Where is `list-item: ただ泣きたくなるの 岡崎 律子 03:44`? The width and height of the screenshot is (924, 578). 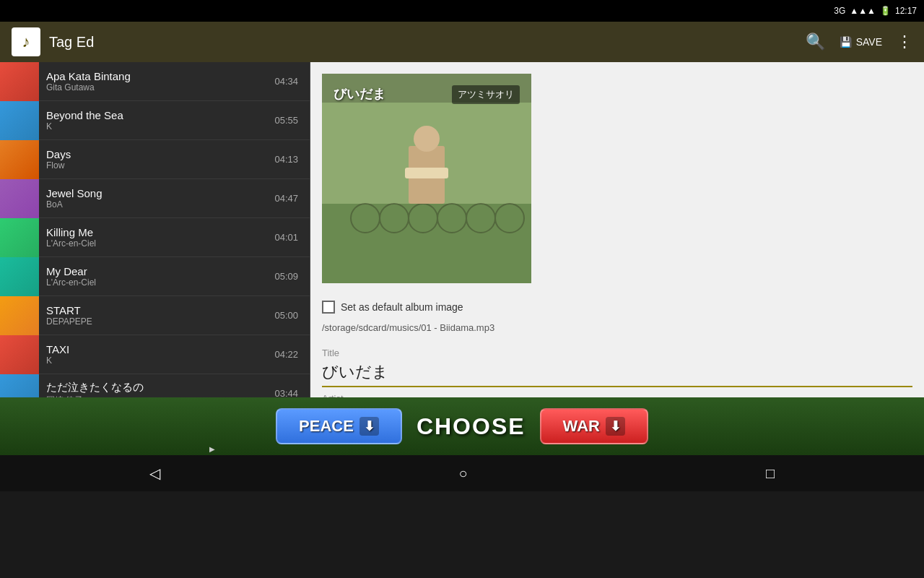 list-item: ただ泣きたくなるの 岡崎 律子 03:44 is located at coordinates (154, 386).